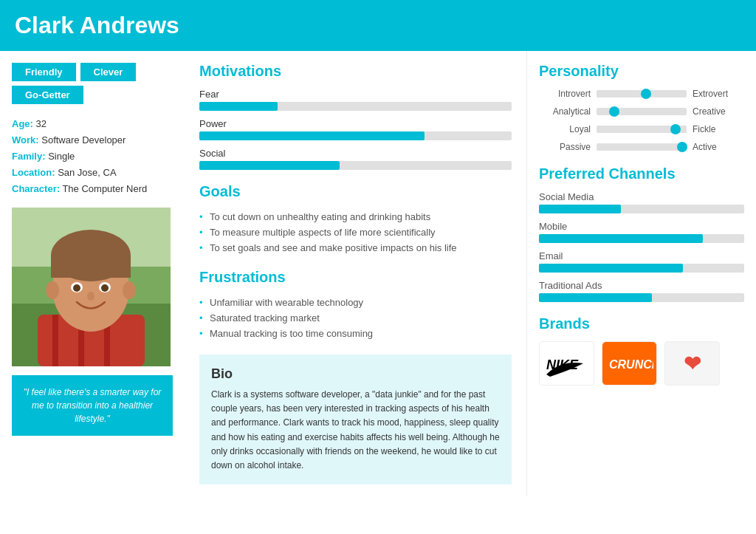 The width and height of the screenshot is (756, 534). I want to click on motivation-power-bar-fill, so click(312, 136).